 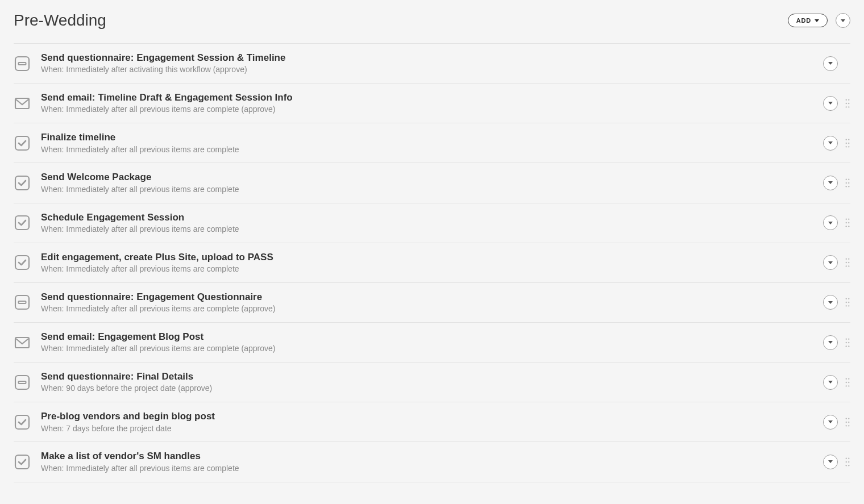 What do you see at coordinates (429, 257) in the screenshot?
I see `item-title: Edit engagement, create Plus Site, uploa…` at bounding box center [429, 257].